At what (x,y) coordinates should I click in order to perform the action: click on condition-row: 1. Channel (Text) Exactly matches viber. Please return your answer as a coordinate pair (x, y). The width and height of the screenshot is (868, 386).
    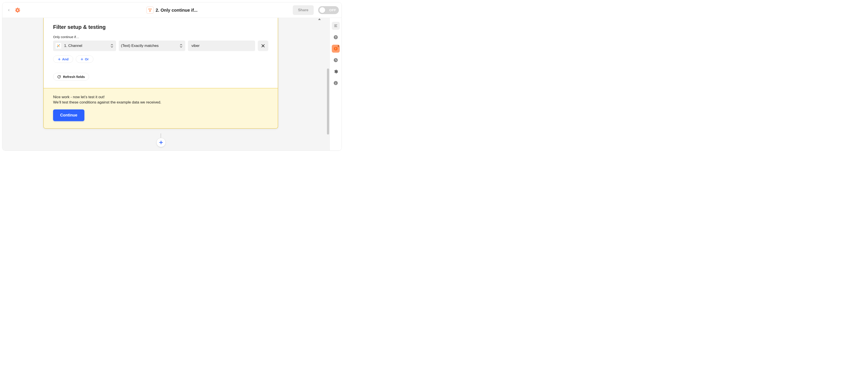
    Looking at the image, I should click on (161, 46).